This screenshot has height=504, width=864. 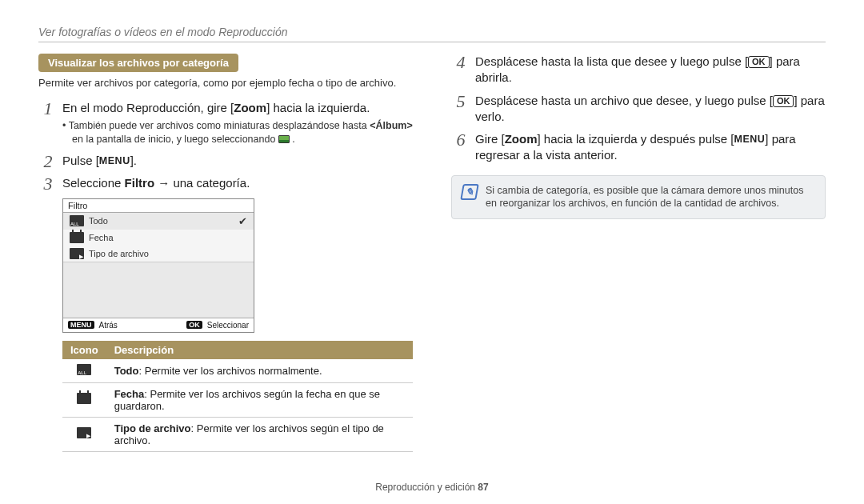 What do you see at coordinates (226, 183) in the screenshot?
I see `step-3: 3 Seleccione Filtro → una categoría.` at bounding box center [226, 183].